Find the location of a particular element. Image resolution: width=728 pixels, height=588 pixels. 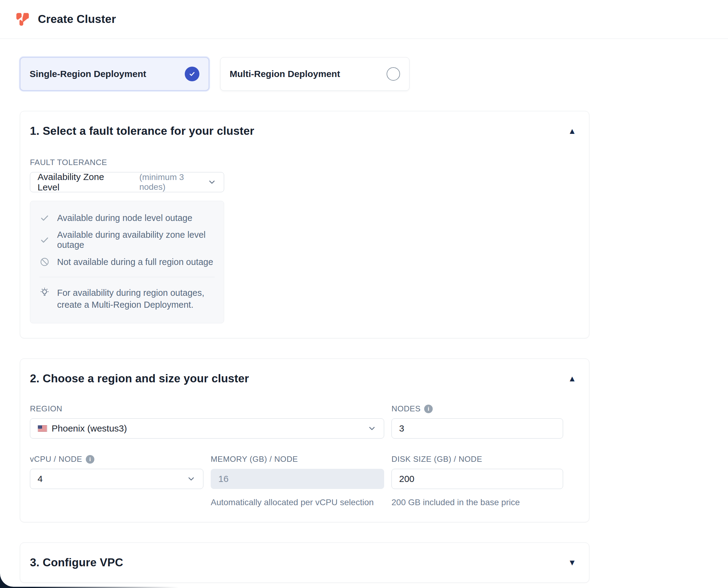

availability-note: Not available during a full region outag… is located at coordinates (127, 262).